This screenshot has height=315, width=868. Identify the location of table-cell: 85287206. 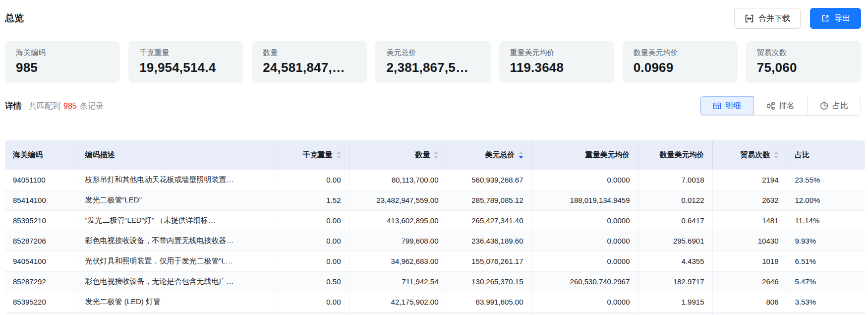
(41, 241).